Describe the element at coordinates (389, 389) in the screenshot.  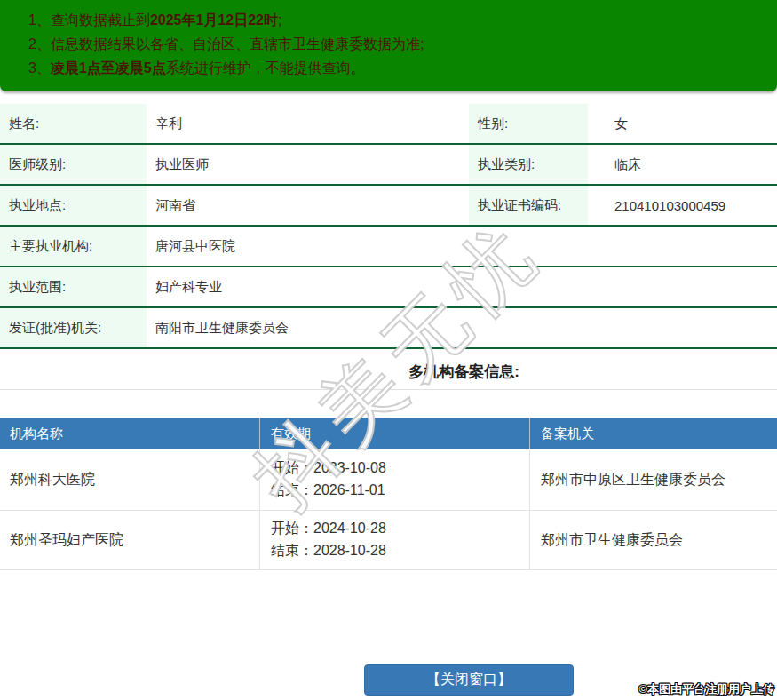
I see `section-divider` at that location.